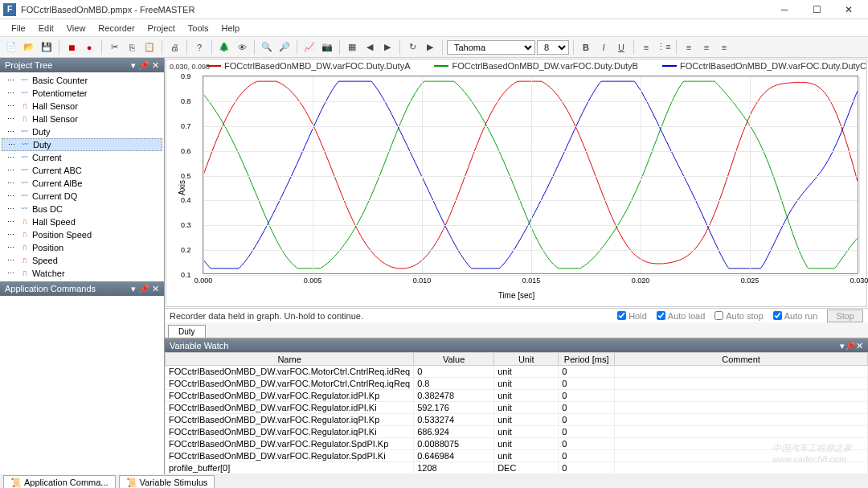 The height and width of the screenshot is (488, 868). Describe the element at coordinates (434, 481) in the screenshot. I see `bottom-tabs: 📜Application Comma... 📜Variable Stimulus` at that location.